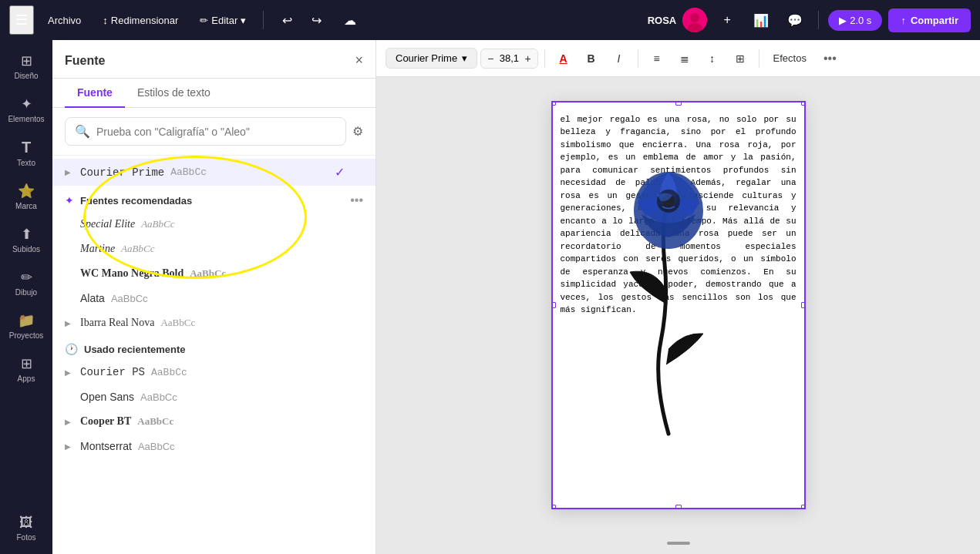 This screenshot has width=980, height=554. Describe the element at coordinates (214, 173) in the screenshot. I see `font-item-courier-prime: ▶ Courier Prime AaBbCc ✓` at that location.